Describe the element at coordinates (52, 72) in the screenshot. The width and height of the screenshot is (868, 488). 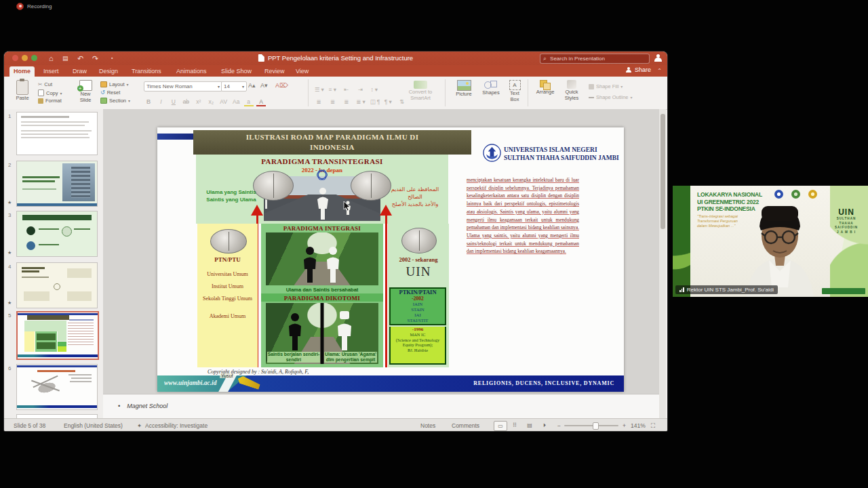
I see `tab-insert: Insert` at that location.